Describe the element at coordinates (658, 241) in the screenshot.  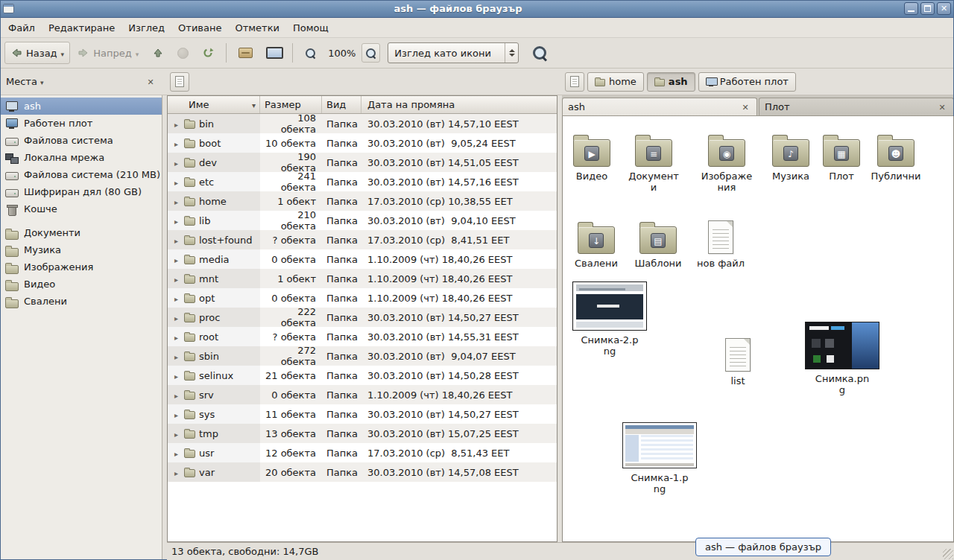
I see `file-icon-item: ▤ Шаблони` at that location.